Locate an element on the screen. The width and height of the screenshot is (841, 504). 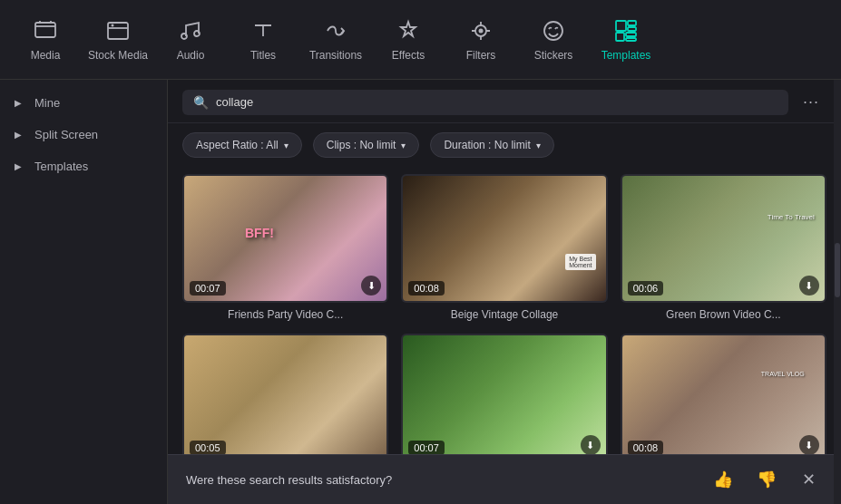
sidebar-label-templates: Templates is located at coordinates (62, 167).